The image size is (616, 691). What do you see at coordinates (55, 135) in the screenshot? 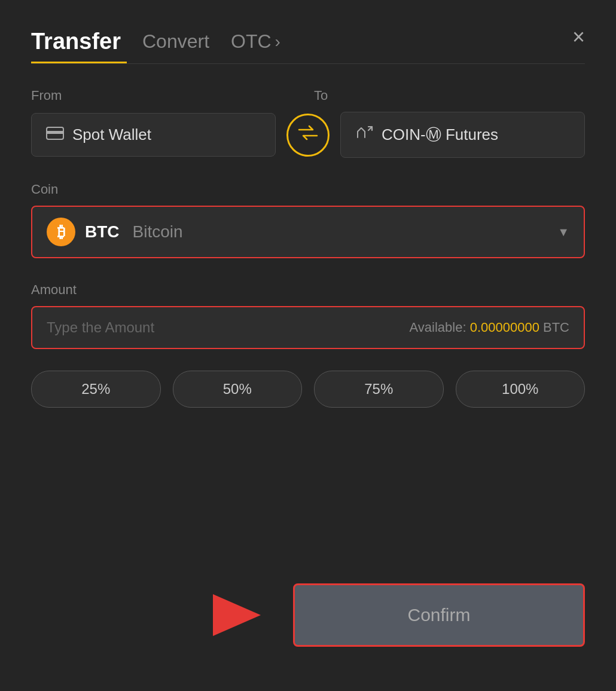
I see `wallet-icon` at bounding box center [55, 135].